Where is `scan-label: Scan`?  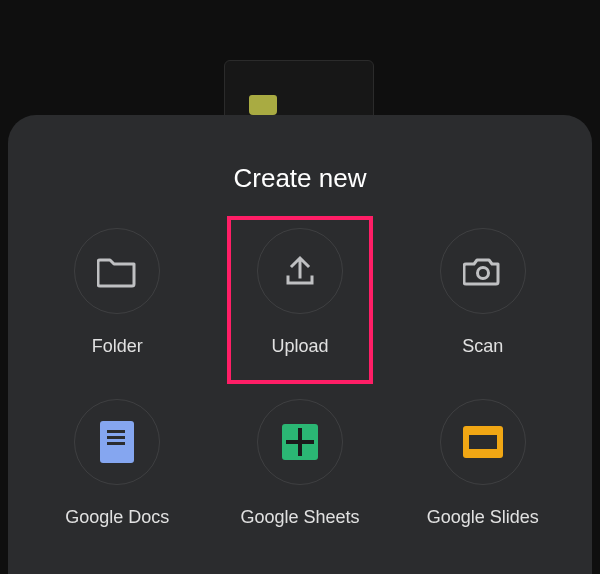 scan-label: Scan is located at coordinates (482, 346).